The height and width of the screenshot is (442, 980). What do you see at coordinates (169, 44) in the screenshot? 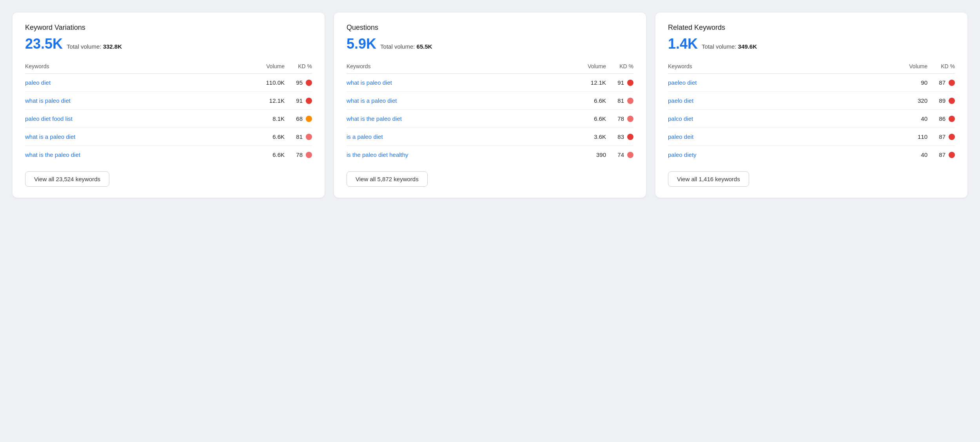
I see `card-summary: 23.5KTotal volume: 332.8K` at bounding box center [169, 44].